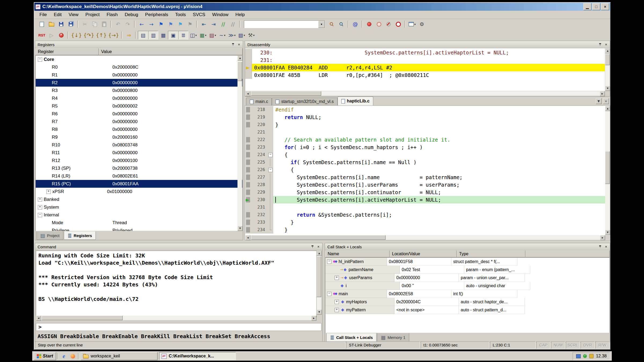 The height and width of the screenshot is (362, 644). What do you see at coordinates (43, 15) in the screenshot?
I see `menu-file: File` at bounding box center [43, 15].